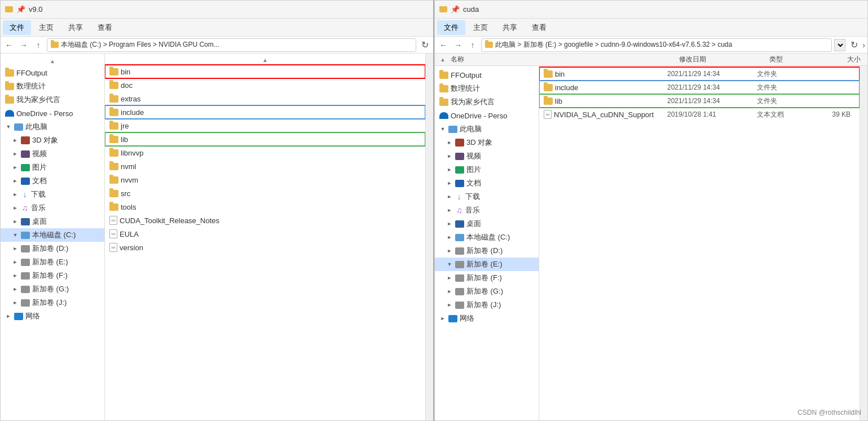 The height and width of the screenshot is (421, 868). Describe the element at coordinates (24, 45) in the screenshot. I see `left-forward-btn: →` at that location.